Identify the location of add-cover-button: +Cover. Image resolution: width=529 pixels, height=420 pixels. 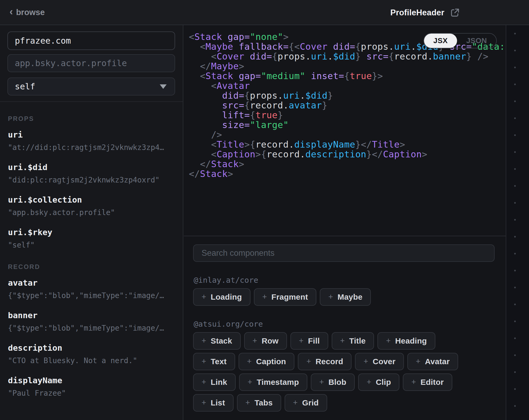
(379, 362).